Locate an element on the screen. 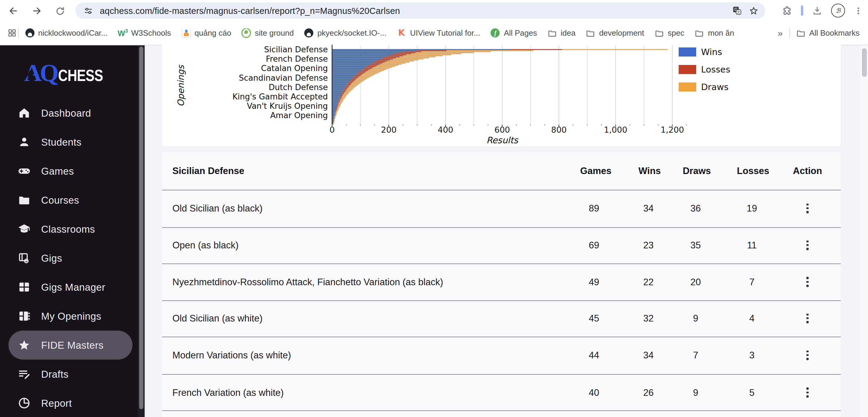 Image resolution: width=868 pixels, height=417 pixels. forward-icon is located at coordinates (37, 11).